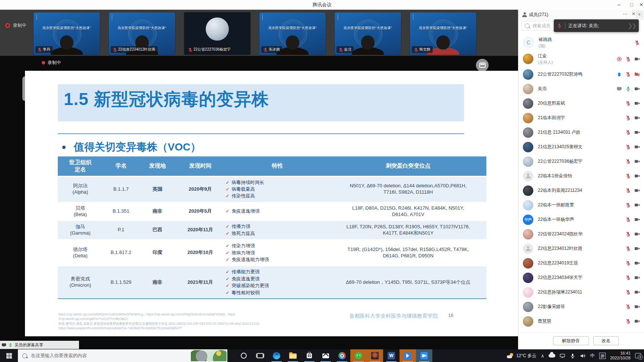 This screenshot has height=362, width=644. What do you see at coordinates (522, 356) in the screenshot?
I see `weather-widget: 12°C 多云` at bounding box center [522, 356].